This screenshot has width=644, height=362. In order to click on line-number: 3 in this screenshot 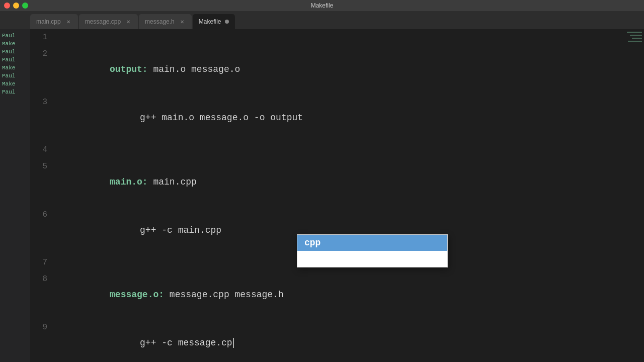, I will do `click(43, 102)`.